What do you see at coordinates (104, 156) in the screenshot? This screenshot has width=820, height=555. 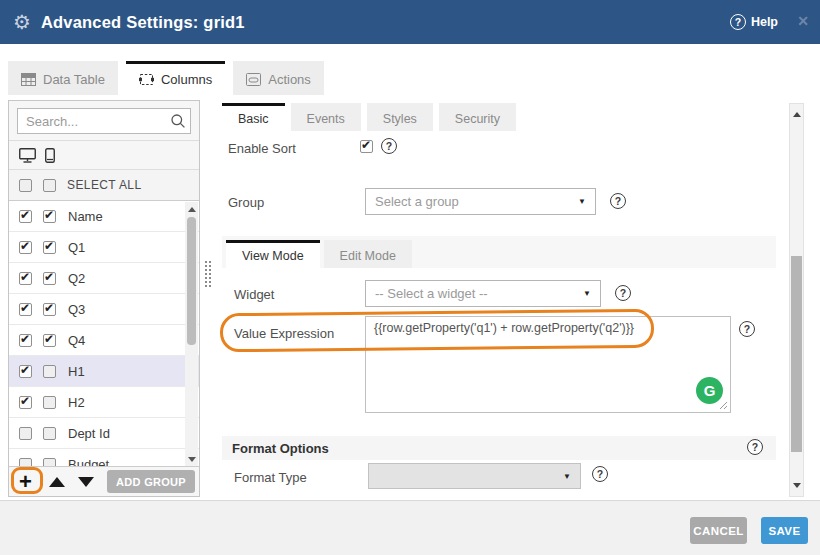 I see `device-toggle-row` at bounding box center [104, 156].